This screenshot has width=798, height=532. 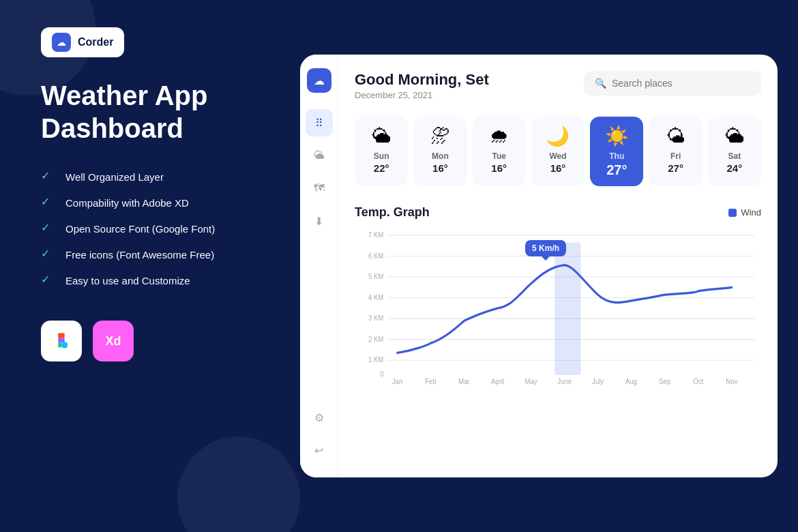 I want to click on brand-name: Corder, so click(x=95, y=42).